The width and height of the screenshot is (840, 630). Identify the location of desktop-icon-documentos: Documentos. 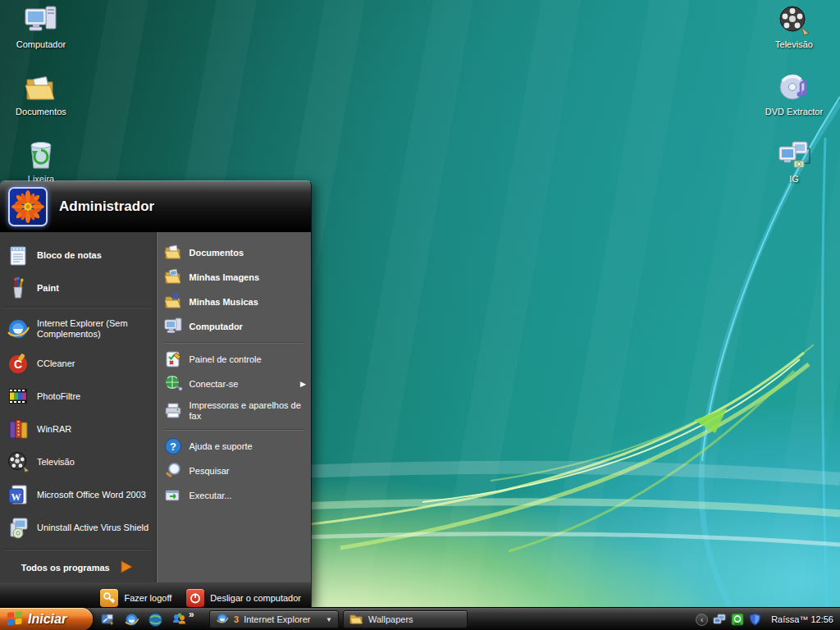
(41, 104).